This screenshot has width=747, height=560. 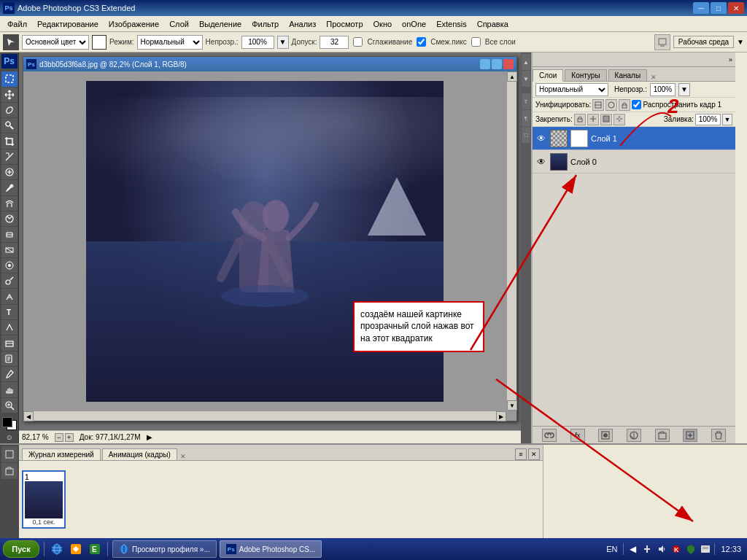 I want to click on tool-zoom, so click(x=9, y=405).